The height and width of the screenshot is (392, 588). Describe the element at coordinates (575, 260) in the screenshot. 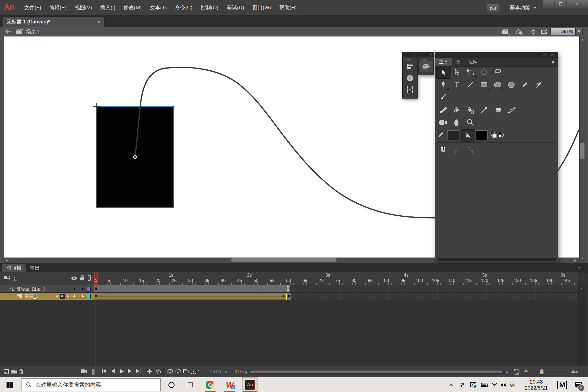

I see `scroll-right-arrow-icon: ▶` at that location.